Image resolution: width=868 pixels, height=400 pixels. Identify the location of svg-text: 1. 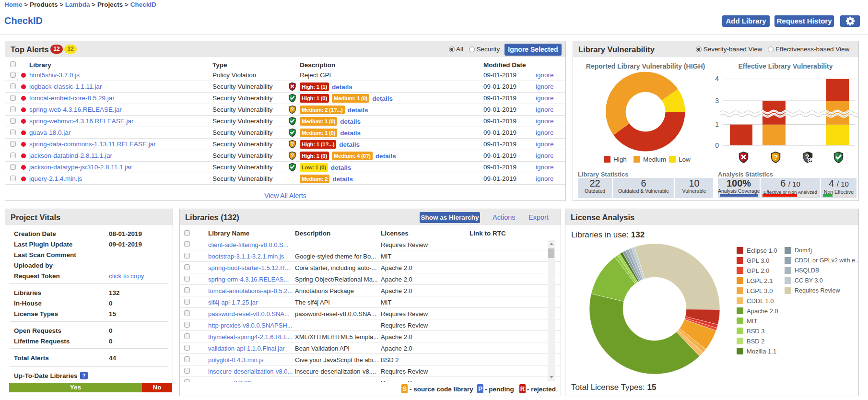
(717, 124).